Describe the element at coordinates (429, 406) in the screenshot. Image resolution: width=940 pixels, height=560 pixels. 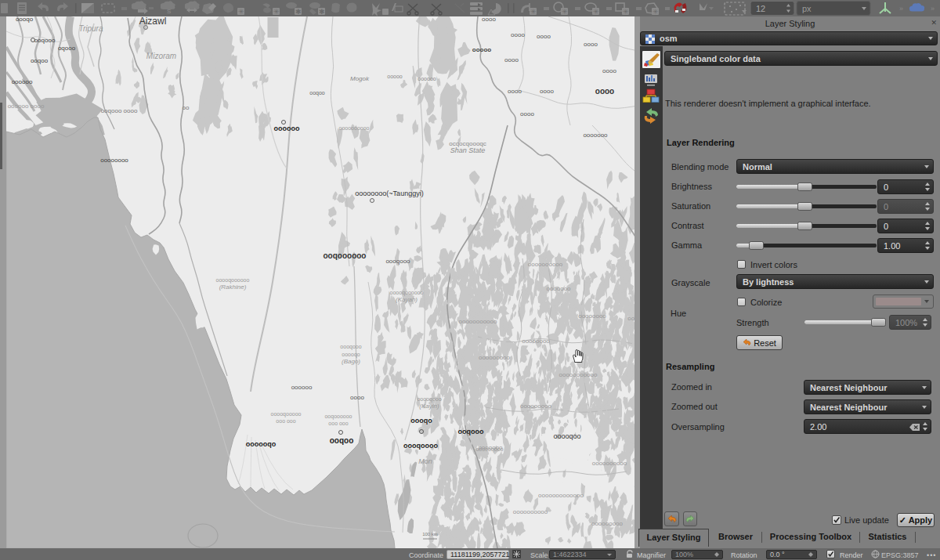
I see `svg-text: (Kayin)` at that location.